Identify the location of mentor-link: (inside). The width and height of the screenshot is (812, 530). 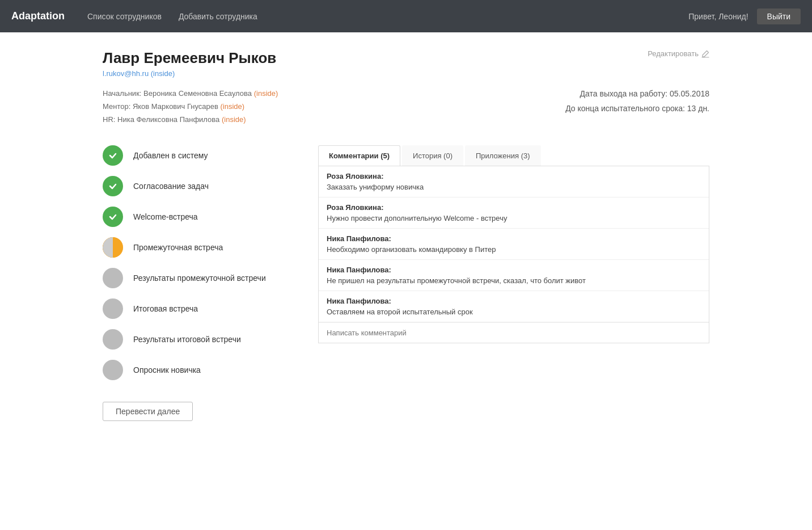
(232, 107).